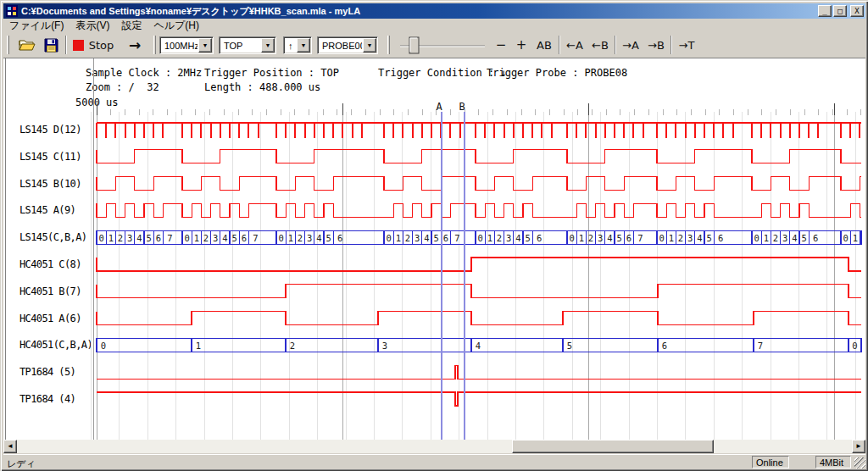 The width and height of the screenshot is (868, 471). I want to click on horizontal-scrollbar: ◄ ►, so click(434, 446).